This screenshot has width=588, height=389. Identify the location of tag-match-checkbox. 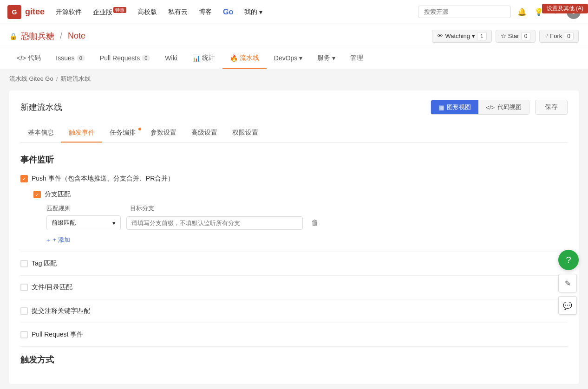
(24, 264).